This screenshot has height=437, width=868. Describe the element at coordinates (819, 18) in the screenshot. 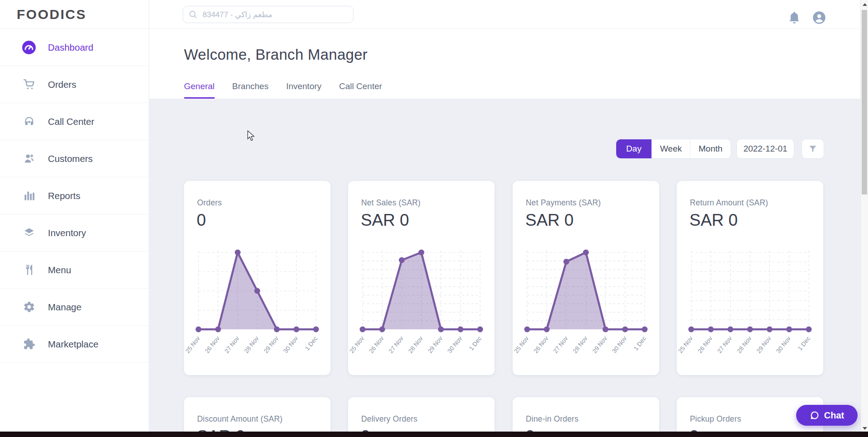

I see `account-menu-button` at that location.